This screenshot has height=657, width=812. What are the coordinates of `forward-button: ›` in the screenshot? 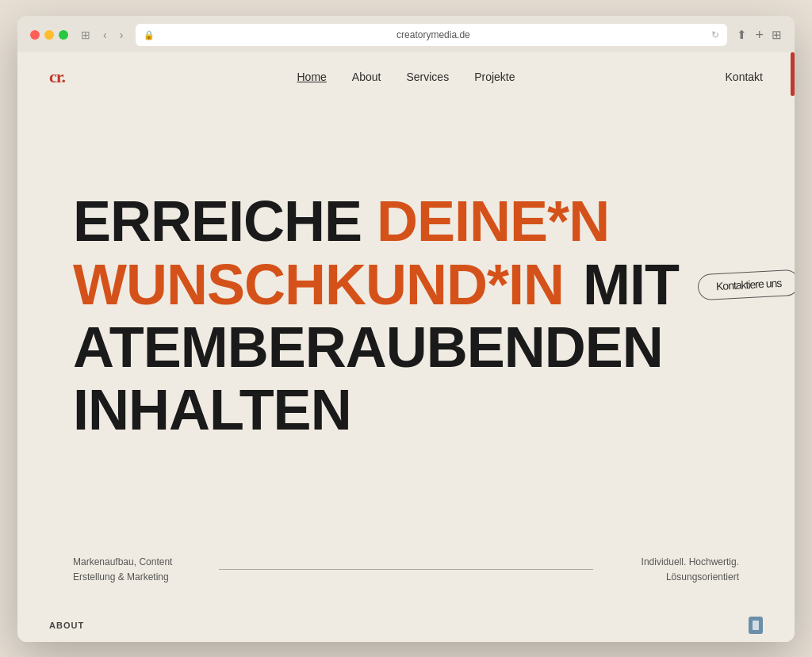 It's located at (122, 35).